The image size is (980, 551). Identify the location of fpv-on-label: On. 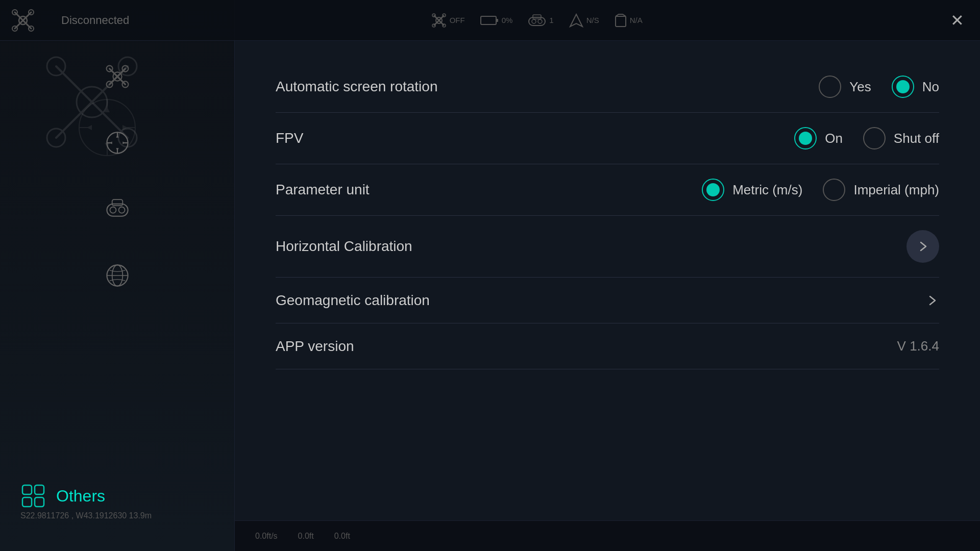
(834, 139).